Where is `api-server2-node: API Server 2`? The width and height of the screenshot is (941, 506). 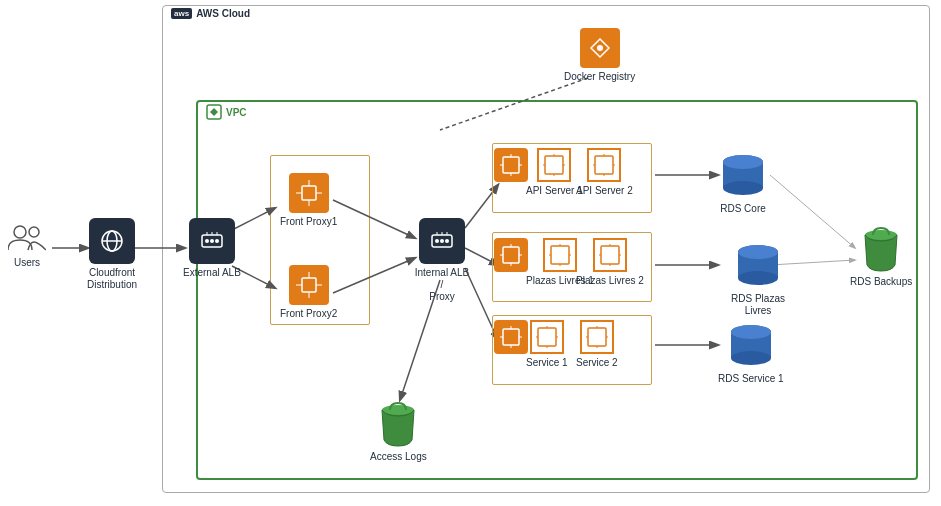 api-server2-node: API Server 2 is located at coordinates (604, 172).